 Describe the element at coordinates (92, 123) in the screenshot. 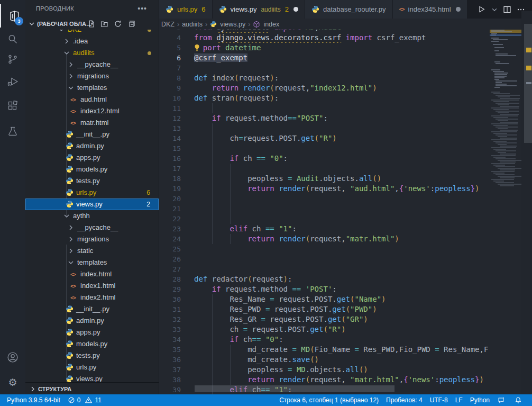

I see `tree-item-matr.html: <>matr.html` at that location.